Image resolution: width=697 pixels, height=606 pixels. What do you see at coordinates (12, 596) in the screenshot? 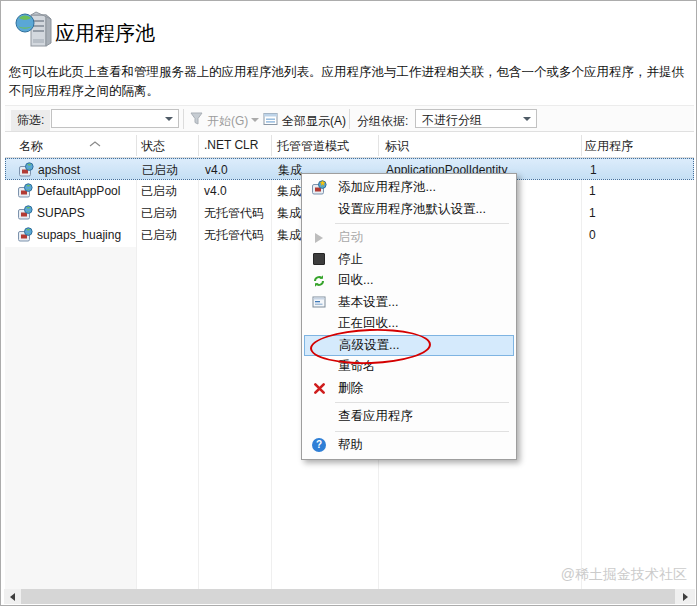
I see `scroll-left-button` at bounding box center [12, 596].